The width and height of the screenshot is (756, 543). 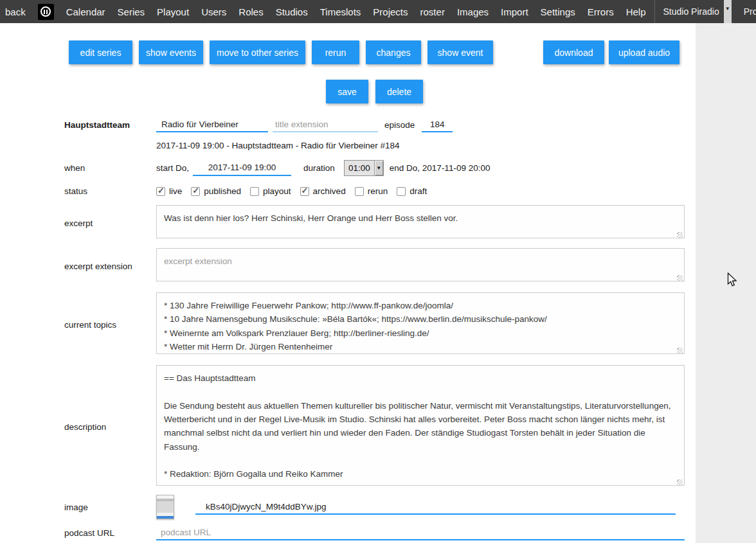 I want to click on checkbox-draft, so click(x=401, y=191).